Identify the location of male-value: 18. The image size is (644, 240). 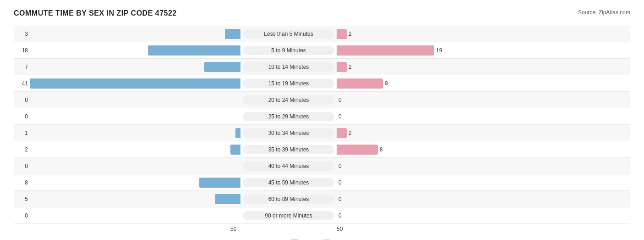
(23, 50).